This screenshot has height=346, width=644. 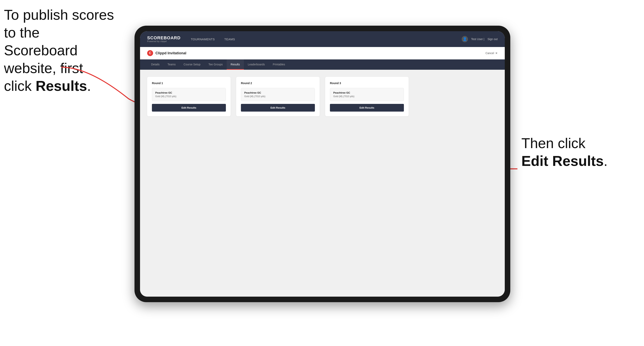 What do you see at coordinates (150, 53) in the screenshot?
I see `tournament-icon: C` at bounding box center [150, 53].